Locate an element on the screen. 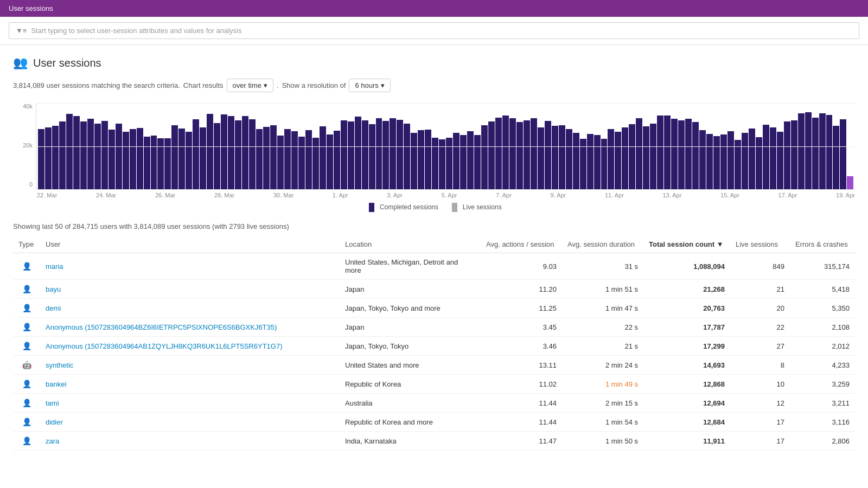  cell-user: tami is located at coordinates (190, 403).